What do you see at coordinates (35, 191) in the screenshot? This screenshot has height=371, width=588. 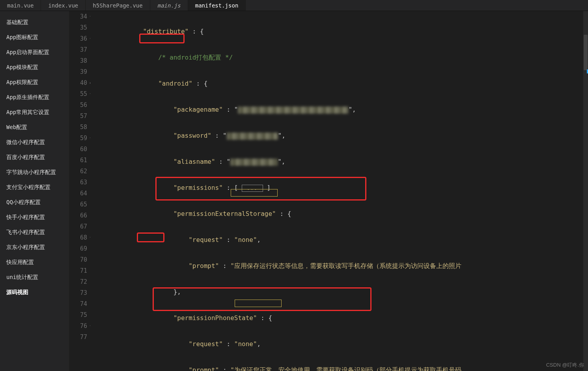 I see `config-sidebar: 基础配置 App图标配置 App启动界面配置 App模块配置 App权限配置 A…` at bounding box center [35, 191].